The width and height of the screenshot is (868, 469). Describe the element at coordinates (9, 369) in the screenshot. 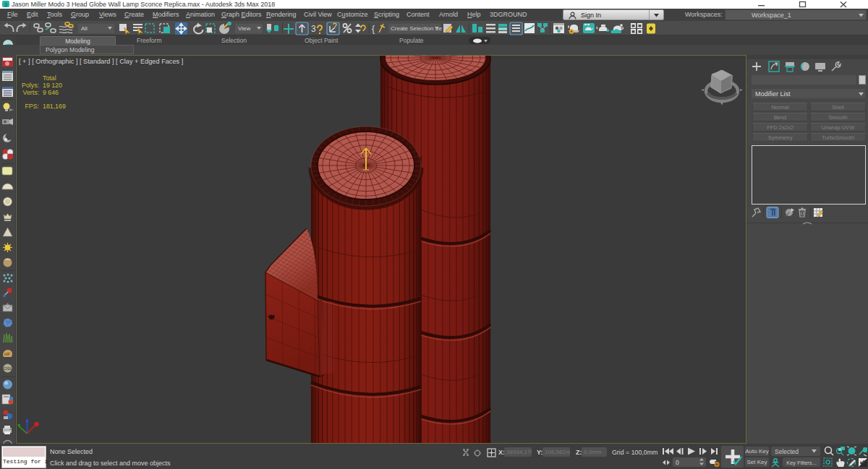

I see `svg-text: OSL` at that location.